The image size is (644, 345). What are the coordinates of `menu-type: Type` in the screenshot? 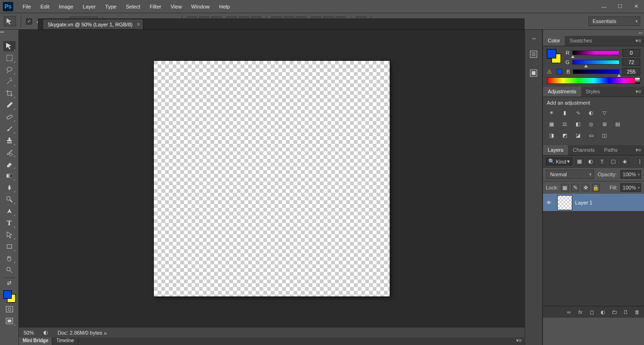 It's located at (111, 7).